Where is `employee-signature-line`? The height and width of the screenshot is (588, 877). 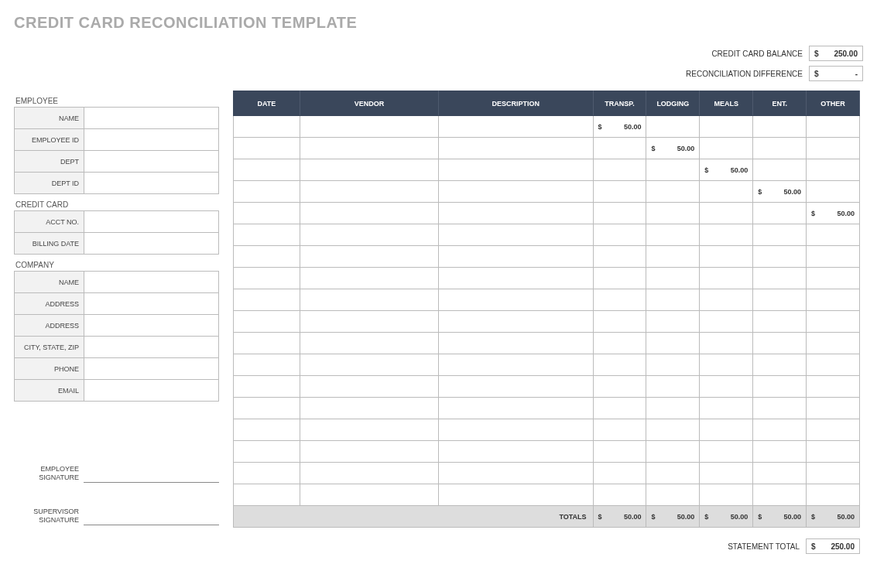
employee-signature-line is located at coordinates (152, 483).